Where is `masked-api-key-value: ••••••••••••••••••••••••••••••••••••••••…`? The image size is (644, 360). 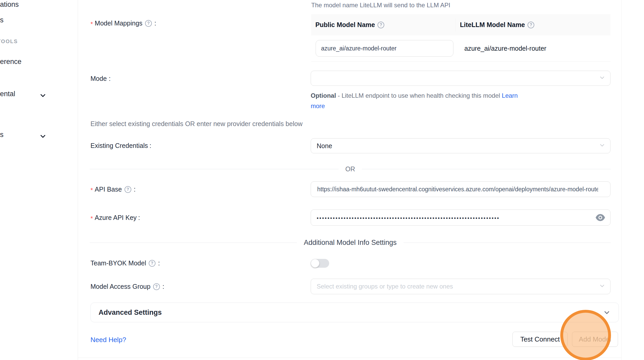
masked-api-key-value: ••••••••••••••••••••••••••••••••••••••••… is located at coordinates (444, 218).